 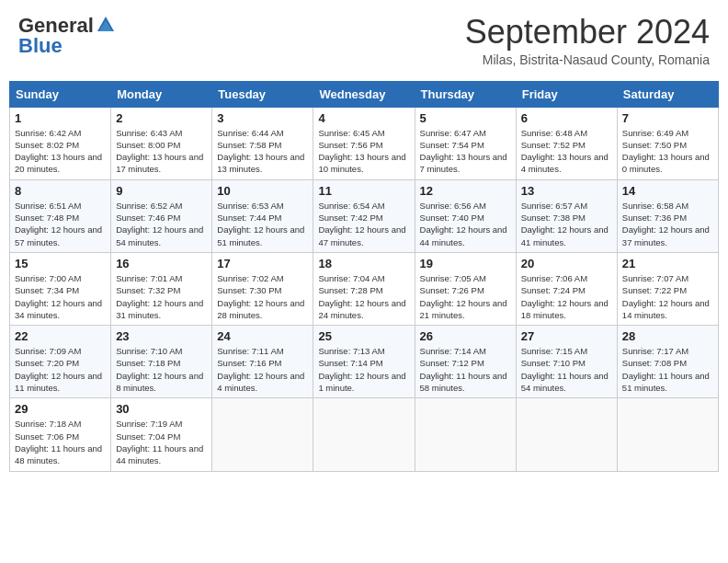 What do you see at coordinates (667, 118) in the screenshot?
I see `day-number: 7` at bounding box center [667, 118].